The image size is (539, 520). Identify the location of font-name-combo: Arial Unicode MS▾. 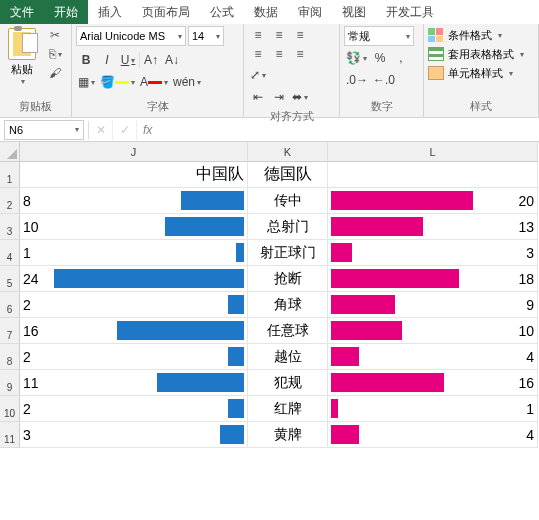
(131, 36).